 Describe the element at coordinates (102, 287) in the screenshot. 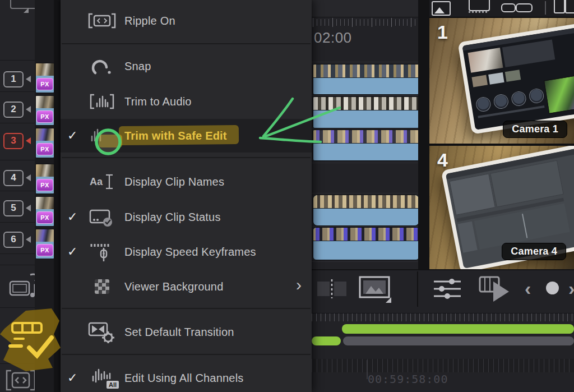

I see `viewer-background-icon` at that location.